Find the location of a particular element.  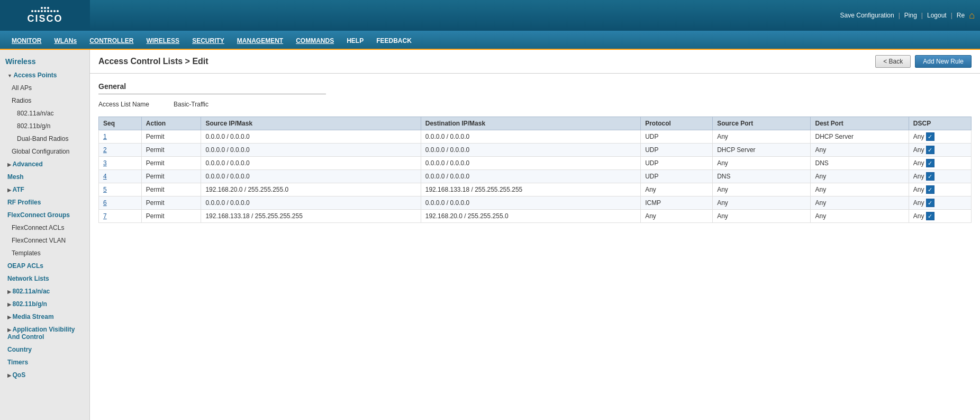

sidebar-item-80211bgn: 802.11b/g/n is located at coordinates (44, 126).